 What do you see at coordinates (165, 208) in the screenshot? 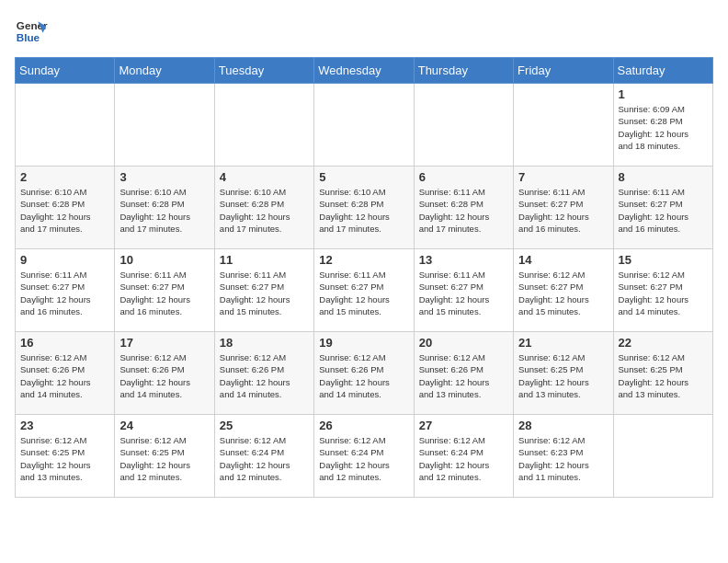
I see `calendar-cell: 3Sunrise: 6:10 AM Sunset: 6:28 PM Daylig…` at bounding box center [165, 208].